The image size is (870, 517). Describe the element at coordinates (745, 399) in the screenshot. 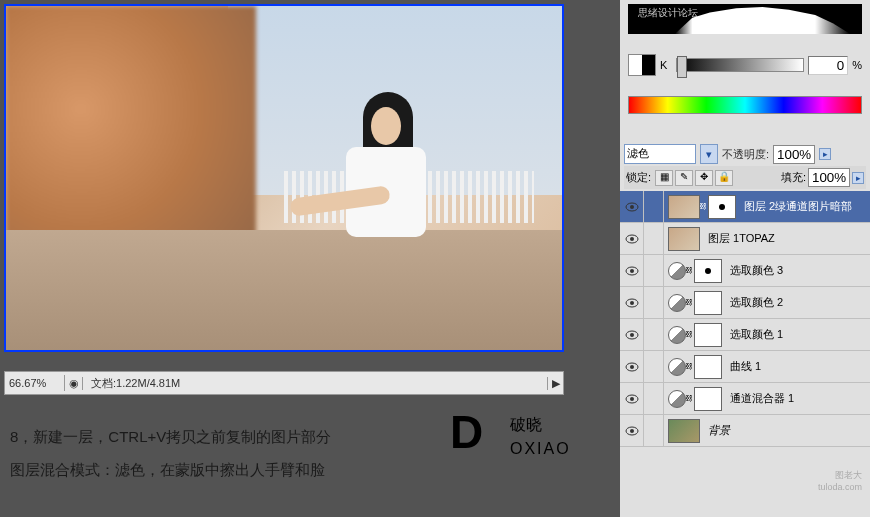

I see `layer-row: ⛓ 通道混合器 1` at that location.